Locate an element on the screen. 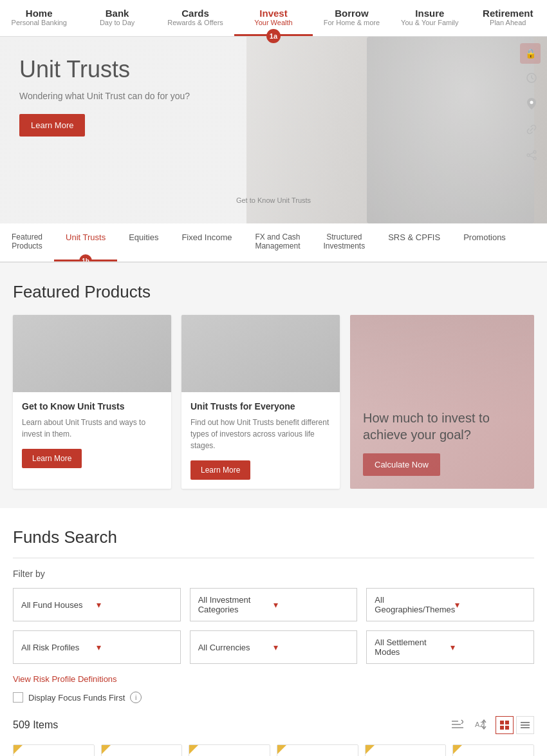  nav-home: Home Personal Banking is located at coordinates (39, 18).